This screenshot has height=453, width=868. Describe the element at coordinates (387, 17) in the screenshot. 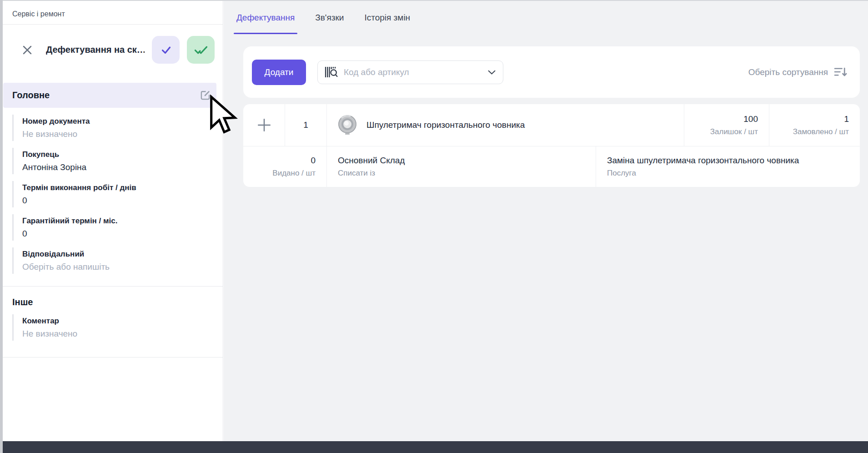

I see `tab-change-history: Історія змін` at that location.